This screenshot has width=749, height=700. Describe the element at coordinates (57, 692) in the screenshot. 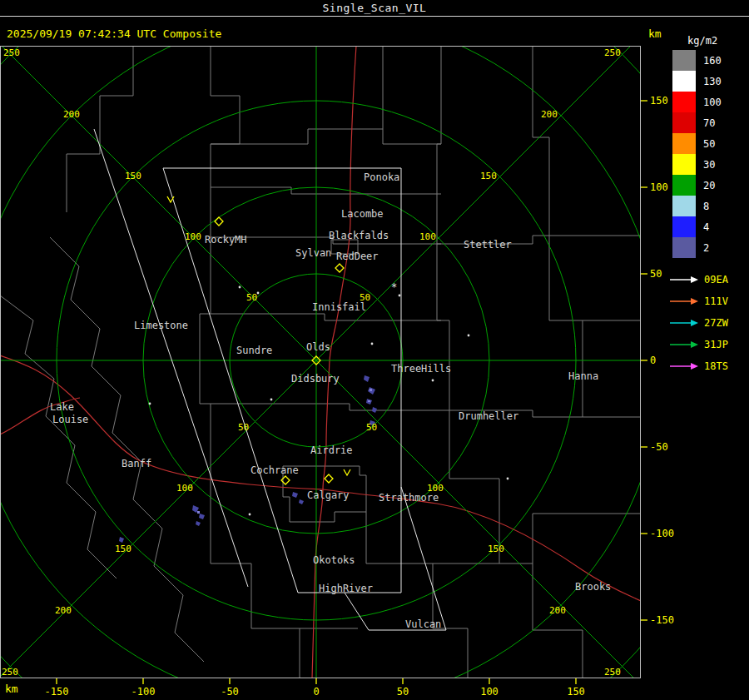

I see `x-axis-label: -150` at that location.